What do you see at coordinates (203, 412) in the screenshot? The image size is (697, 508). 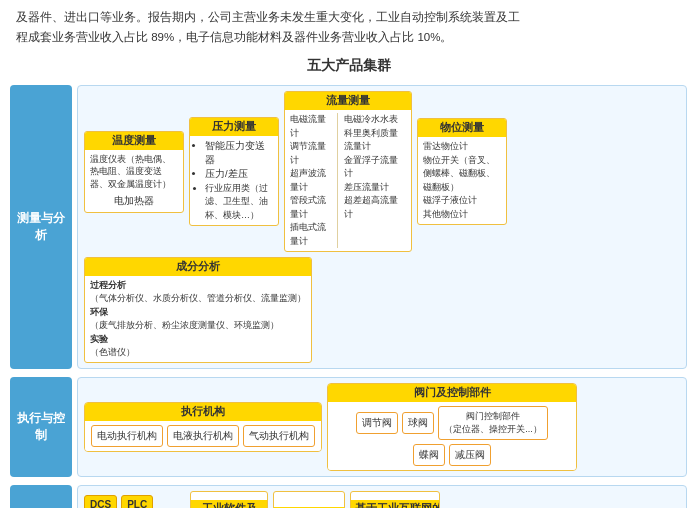 I see `group-header-actuator: 执行机构` at bounding box center [203, 412].